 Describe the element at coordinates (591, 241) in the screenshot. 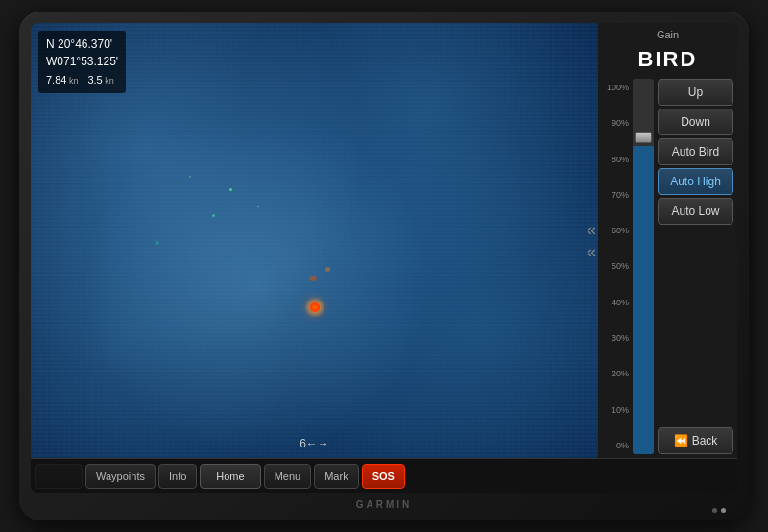

I see `radar-arrows: « «` at that location.